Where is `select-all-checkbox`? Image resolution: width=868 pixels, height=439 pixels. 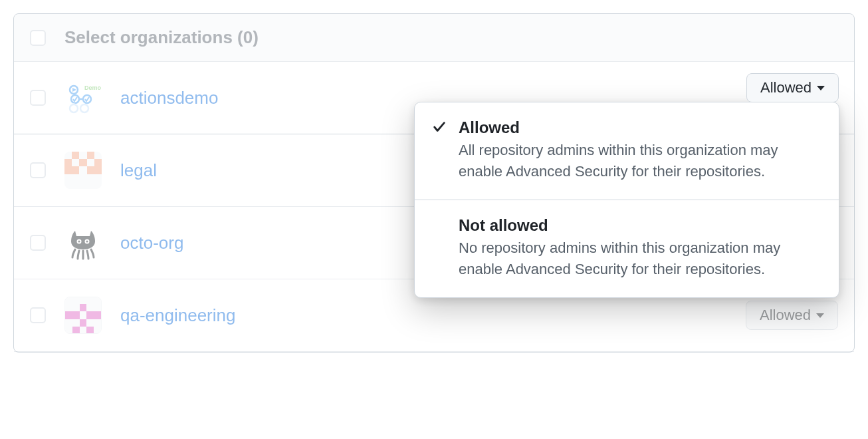 select-all-checkbox is located at coordinates (38, 38).